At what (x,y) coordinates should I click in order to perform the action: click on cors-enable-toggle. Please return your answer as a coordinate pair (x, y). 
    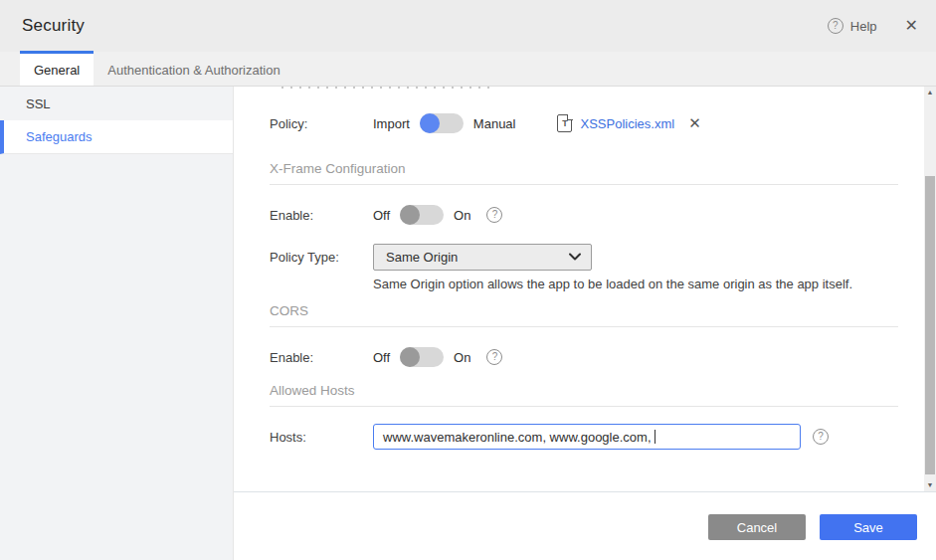
    Looking at the image, I should click on (422, 357).